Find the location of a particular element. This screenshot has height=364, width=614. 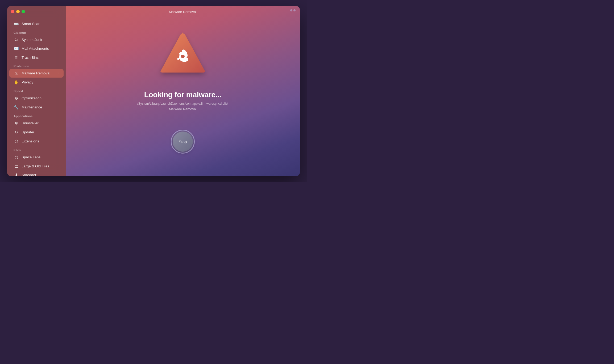

sidebar-item-label: System Junk is located at coordinates (32, 40).